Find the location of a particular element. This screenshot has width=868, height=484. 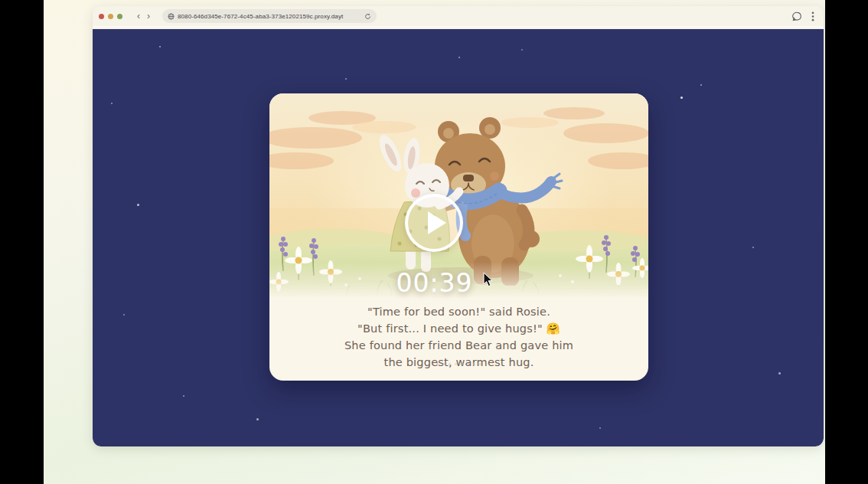

watermark is located at coordinates (459, 365).